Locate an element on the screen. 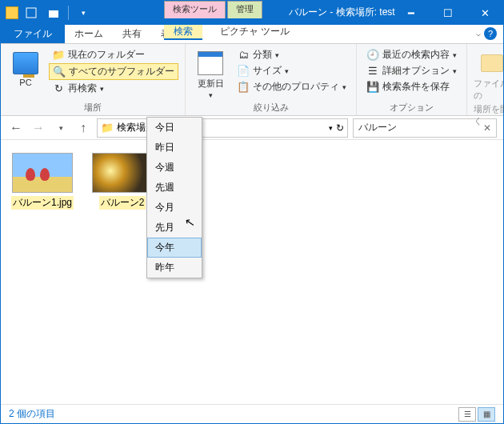 The width and height of the screenshot is (504, 424). maximize-button: ☐ is located at coordinates (448, 13).